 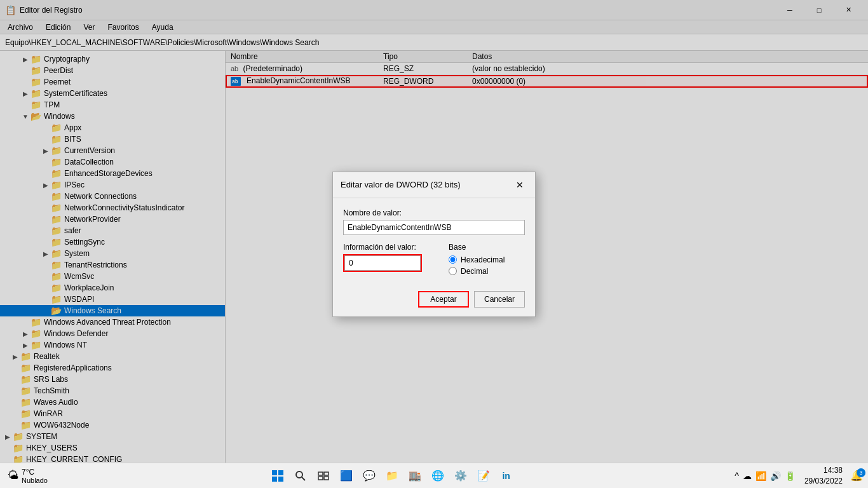 What do you see at coordinates (383, 263) in the screenshot?
I see `value-data-input` at bounding box center [383, 263].